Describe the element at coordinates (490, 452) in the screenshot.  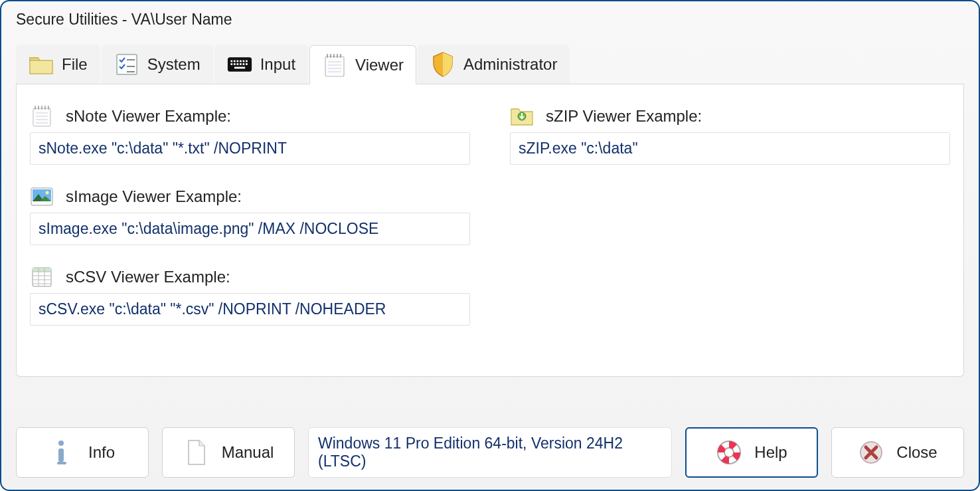
I see `footer-bar: Info Manual Windows 11 Pro Edition 64-bi…` at that location.